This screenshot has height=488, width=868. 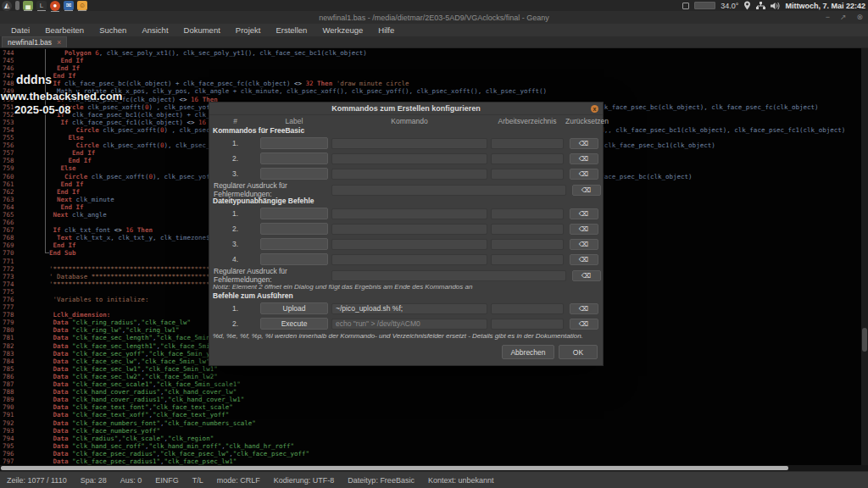 I want to click on code-line-747: 747 End If, so click(x=422, y=76).